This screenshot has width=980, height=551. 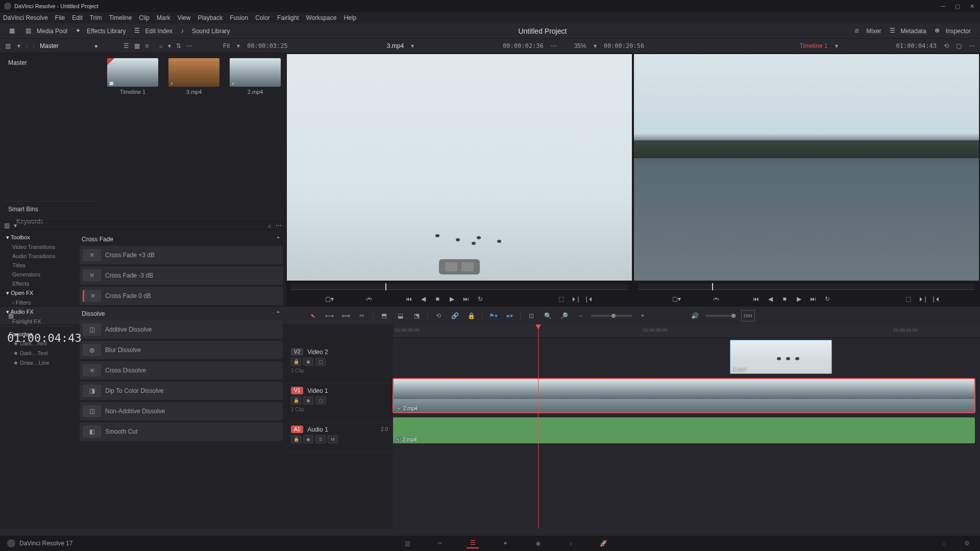 I want to click on menu-item: Trim, so click(x=96, y=18).